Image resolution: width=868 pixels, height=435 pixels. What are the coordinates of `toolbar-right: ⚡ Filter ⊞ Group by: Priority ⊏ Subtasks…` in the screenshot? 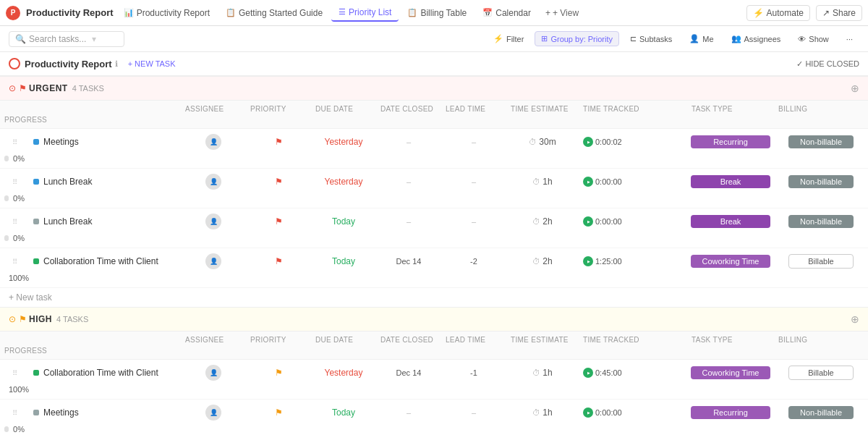 It's located at (673, 39).